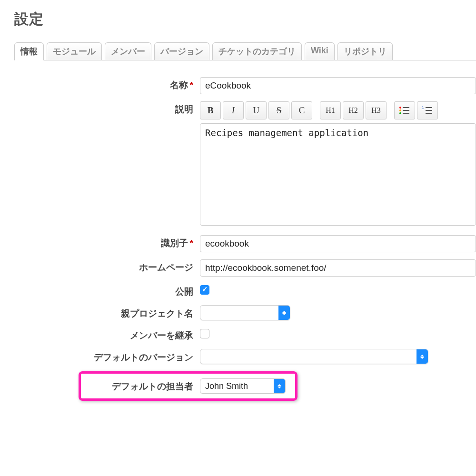  I want to click on ol-button, so click(427, 110).